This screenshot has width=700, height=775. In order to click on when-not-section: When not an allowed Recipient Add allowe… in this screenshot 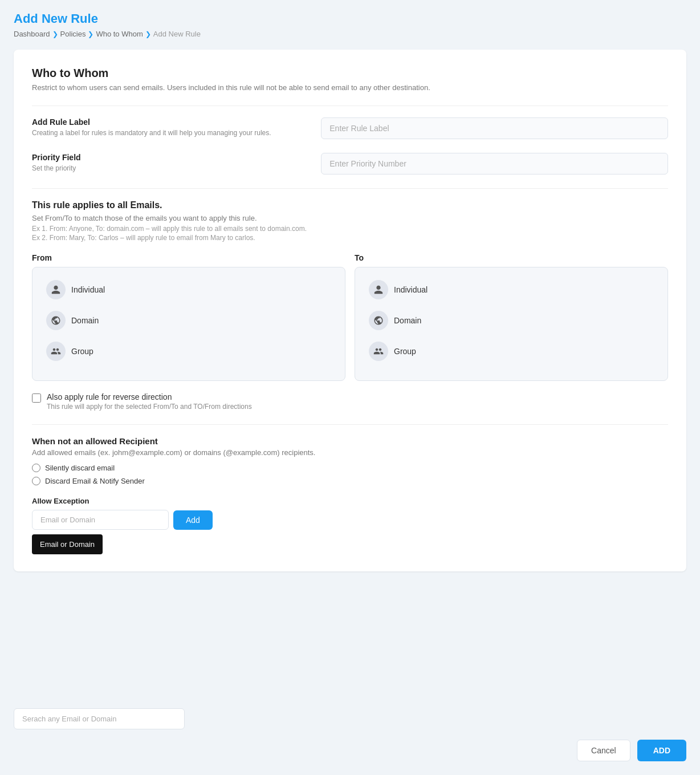, I will do `click(350, 461)`.